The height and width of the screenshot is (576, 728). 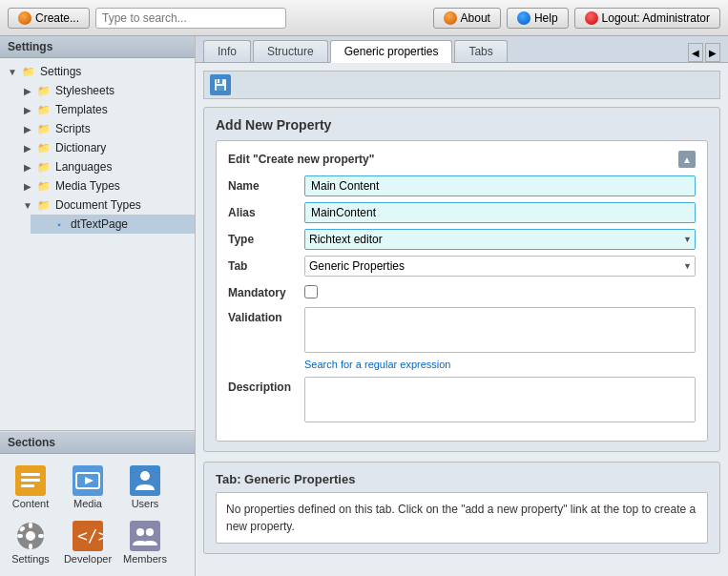 What do you see at coordinates (105, 167) in the screenshot?
I see `sidebar-item-languages: ▶ 📁 Languages` at bounding box center [105, 167].